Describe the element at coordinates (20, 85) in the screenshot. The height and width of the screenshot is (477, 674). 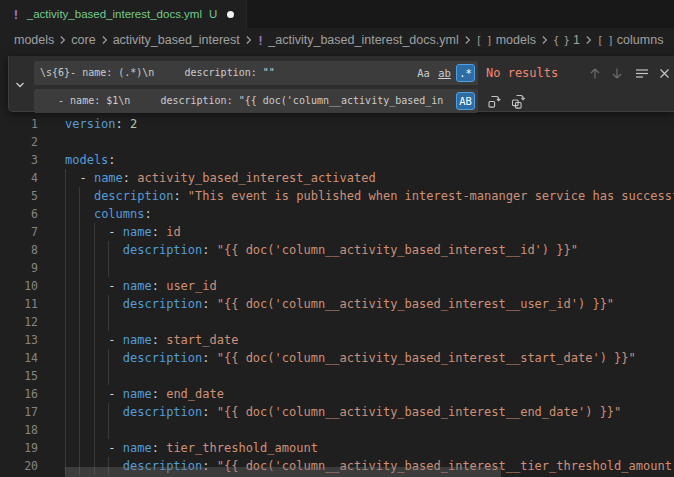
I see `toggle-replace-button` at that location.